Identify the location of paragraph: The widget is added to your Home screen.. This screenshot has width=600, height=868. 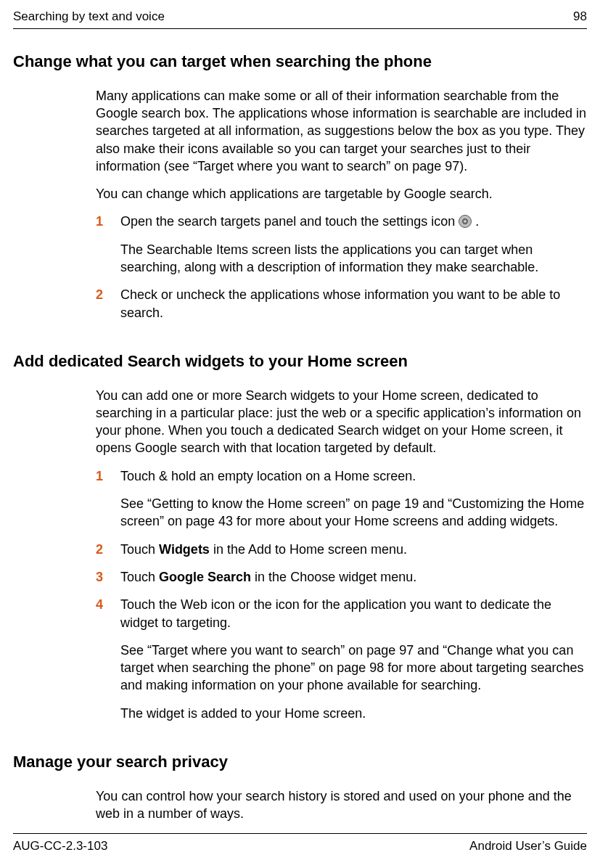
(354, 713).